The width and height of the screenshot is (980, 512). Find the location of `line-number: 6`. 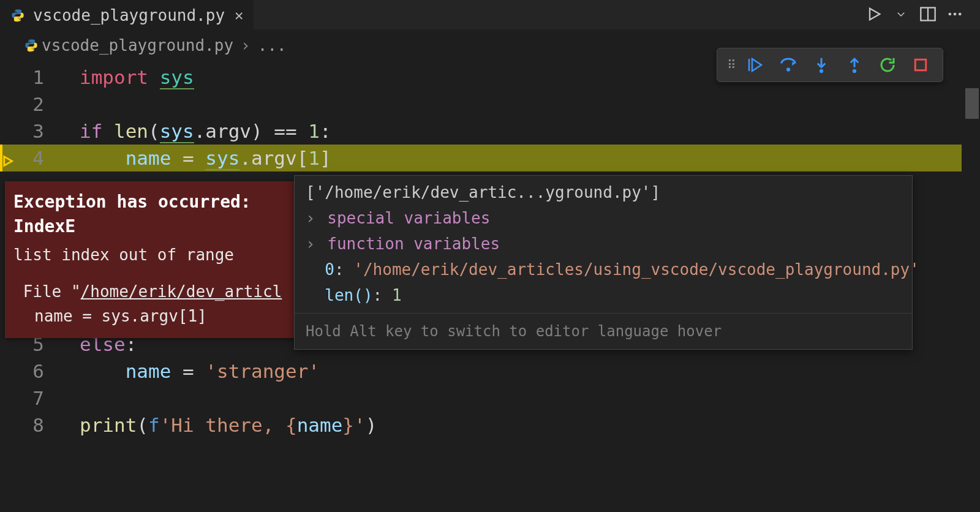

line-number: 6 is located at coordinates (31, 371).